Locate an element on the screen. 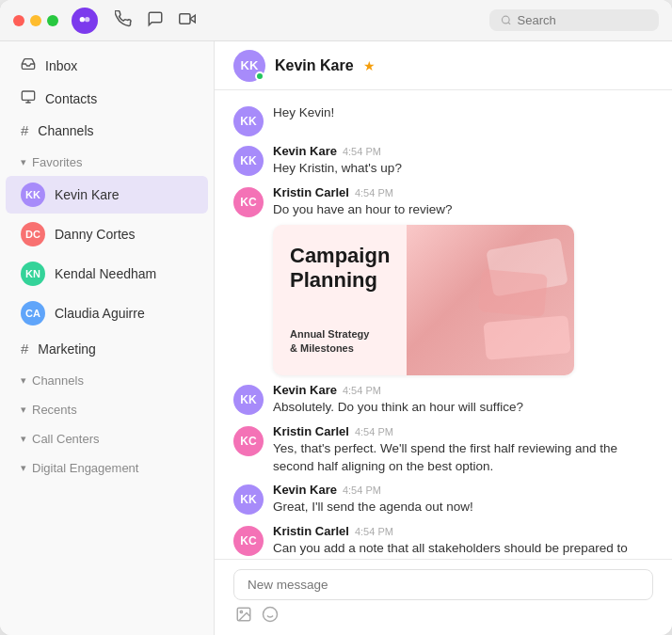 This screenshot has height=635, width=672. chat-icon is located at coordinates (155, 21).